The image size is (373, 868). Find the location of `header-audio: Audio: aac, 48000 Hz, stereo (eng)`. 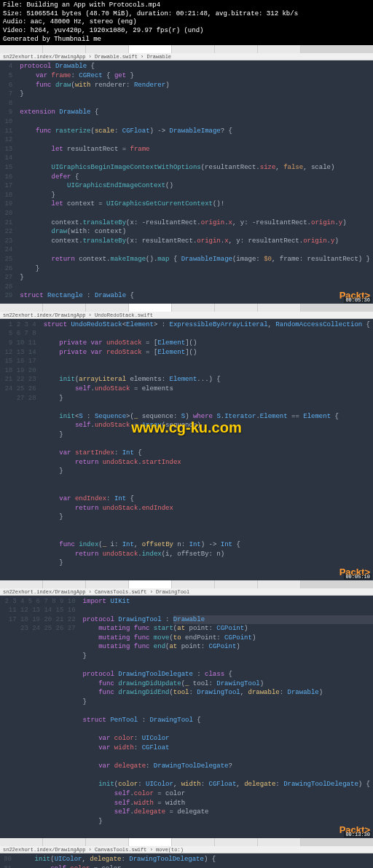

header-audio: Audio: aac, 48000 Hz, stereo (eng) is located at coordinates (186, 23).